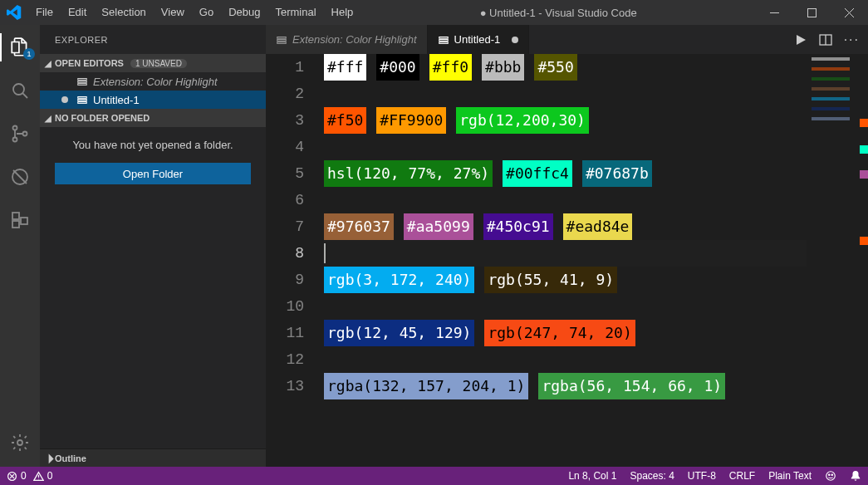 This screenshot has width=868, height=485. What do you see at coordinates (450, 67) in the screenshot?
I see `color-token: #ff0` at bounding box center [450, 67].